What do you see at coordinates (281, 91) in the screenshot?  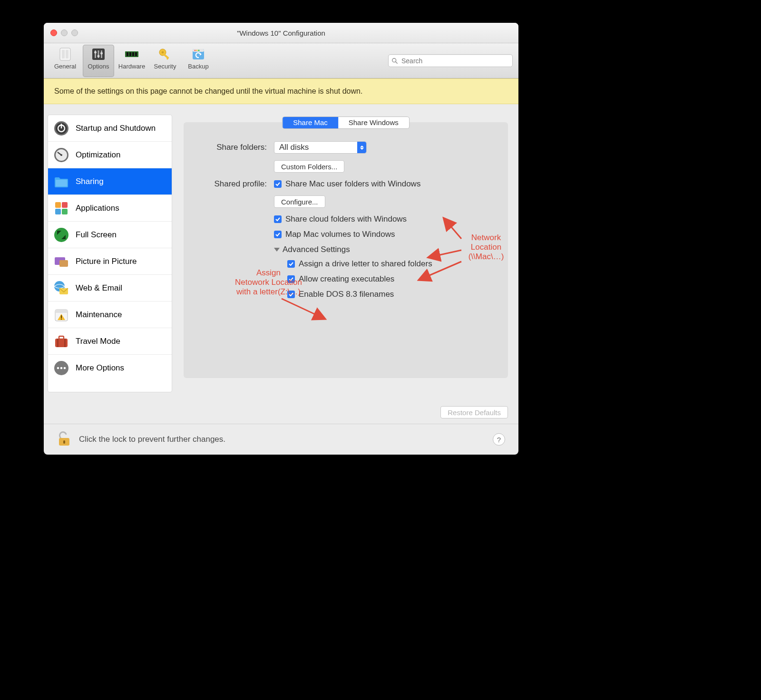 I see `warning-banner: Some of the settings on this page cannot…` at bounding box center [281, 91].